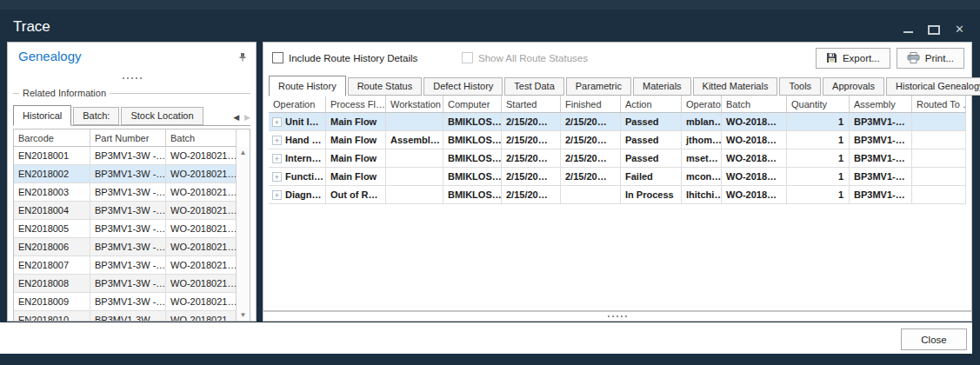 The image size is (980, 365). I want to click on tab-scroll-arrows: ◀ ▶, so click(242, 119).